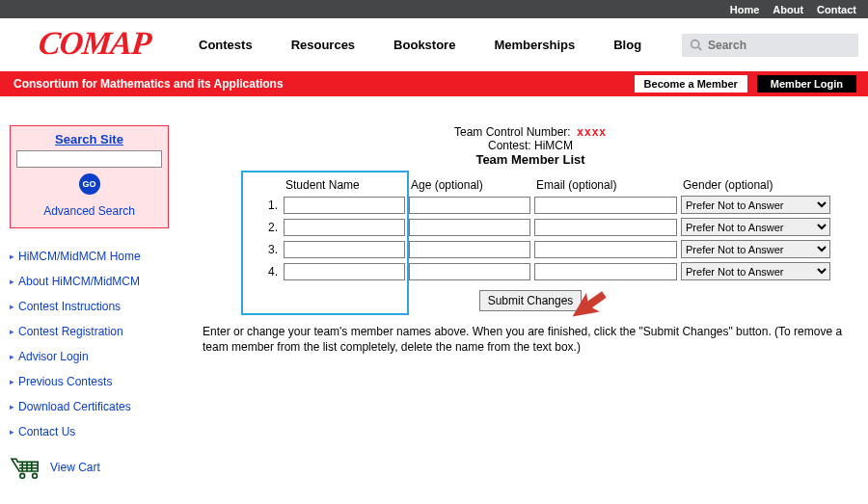  Describe the element at coordinates (96, 407) in the screenshot. I see `sidebar-item-download-certificates: ▸Download Certificates` at that location.